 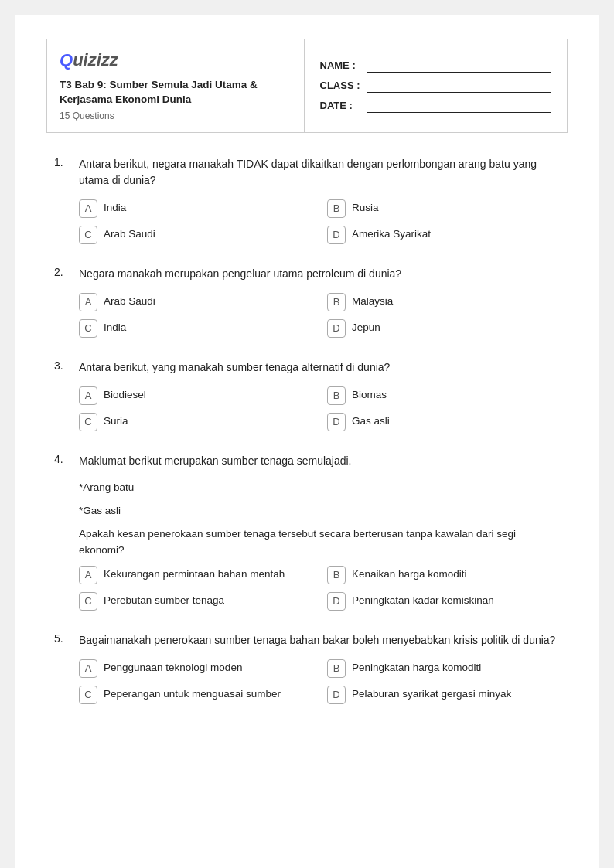 I want to click on header-left: Q uizizz T3 Bab 9: Sumber Semula Jadi Ut…, so click(x=176, y=86).